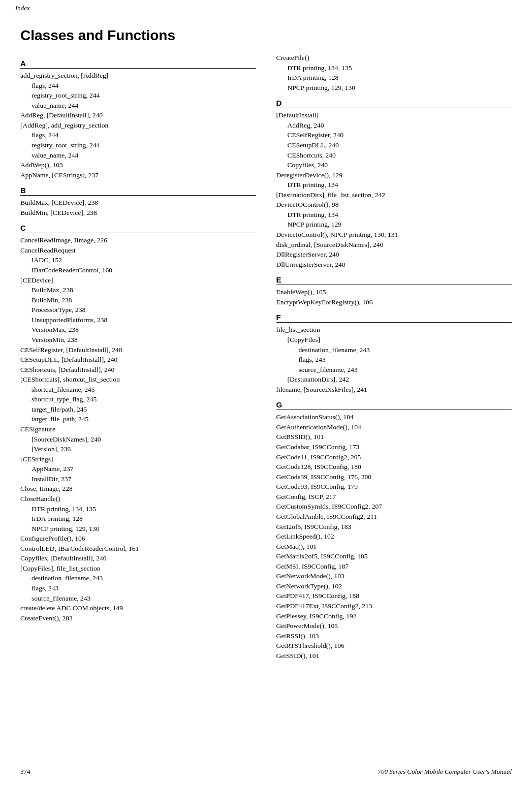 The image size is (532, 785). What do you see at coordinates (394, 616) in the screenshot?
I see `index-entry: GetPlessey, IS9CConfig, 192` at bounding box center [394, 616].